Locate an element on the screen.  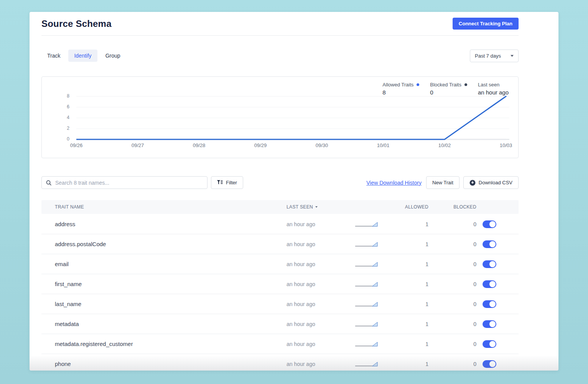
trait-name: phone is located at coordinates (156, 364).